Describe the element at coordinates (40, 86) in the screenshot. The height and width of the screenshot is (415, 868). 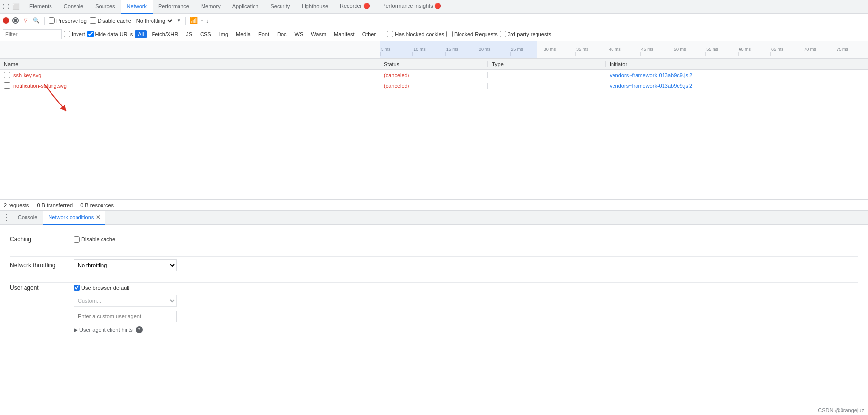
I see `request-name-2: notification-setting.svg` at that location.